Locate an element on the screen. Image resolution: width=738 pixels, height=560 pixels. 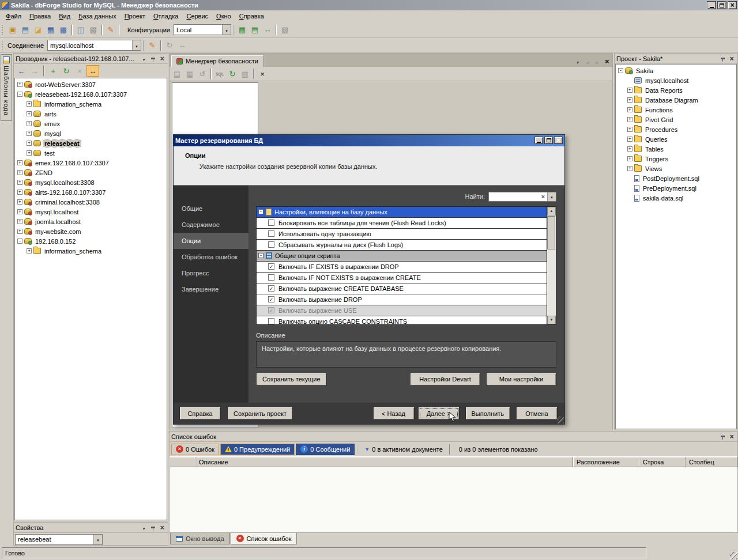
tree-item: + Database Diagram is located at coordinates (676, 100).